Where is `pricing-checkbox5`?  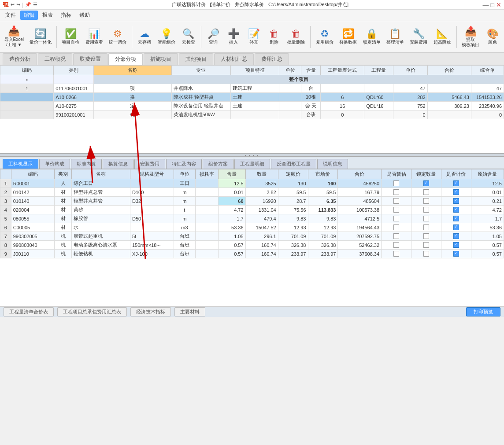 pricing-checkbox5 is located at coordinates (456, 218).